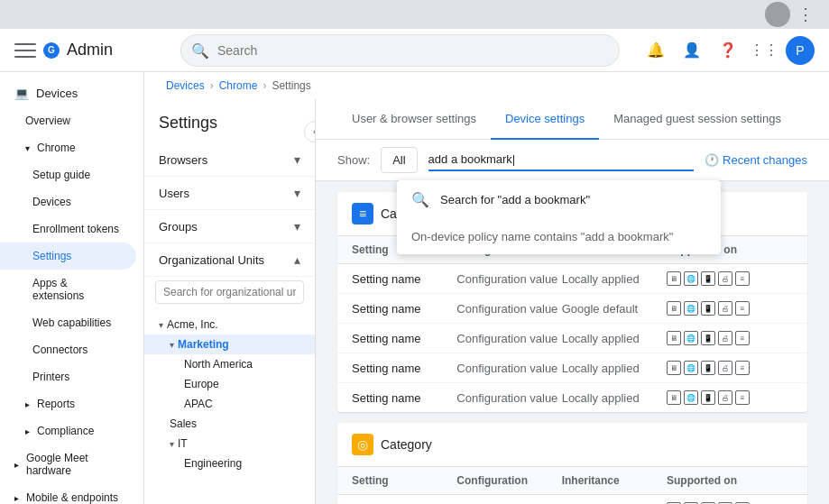 The width and height of the screenshot is (829, 504). I want to click on org-item-north-america: North America, so click(229, 364).